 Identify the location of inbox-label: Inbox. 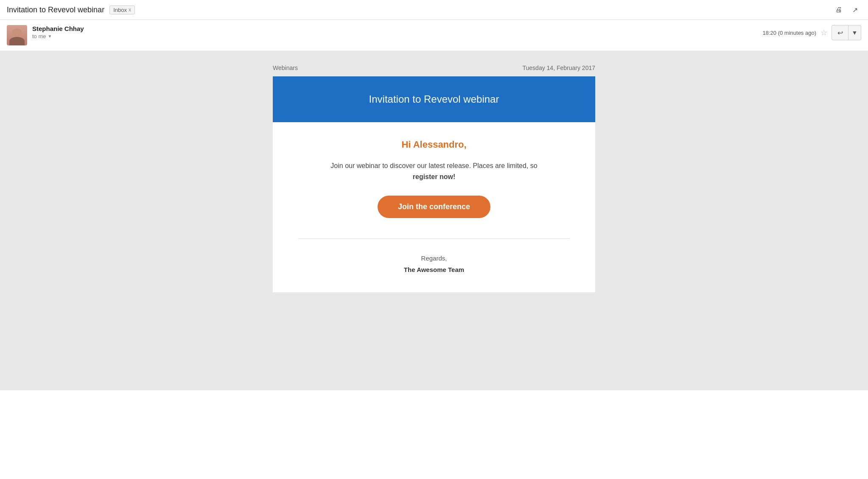
(120, 10).